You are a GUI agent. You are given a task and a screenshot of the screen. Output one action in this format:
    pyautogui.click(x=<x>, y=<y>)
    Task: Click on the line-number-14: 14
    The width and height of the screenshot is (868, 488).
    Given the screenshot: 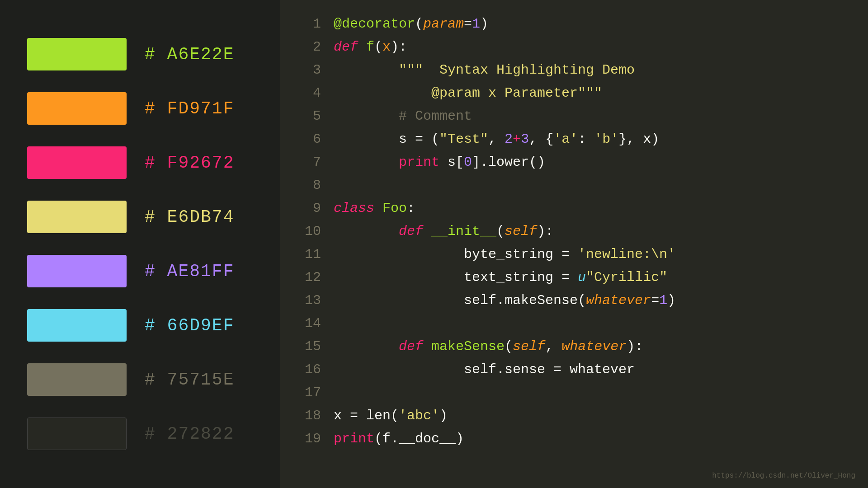 What is the action you would take?
    pyautogui.click(x=310, y=324)
    